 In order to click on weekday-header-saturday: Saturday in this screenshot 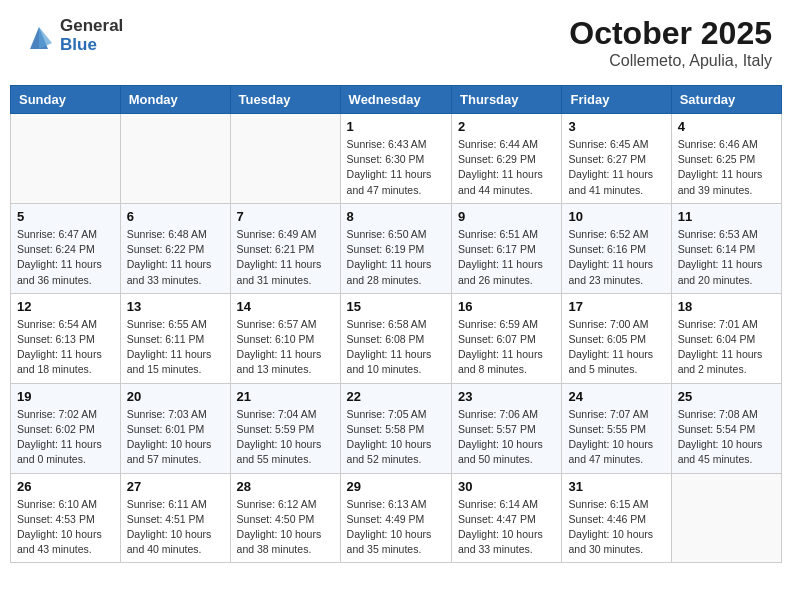, I will do `click(726, 100)`.